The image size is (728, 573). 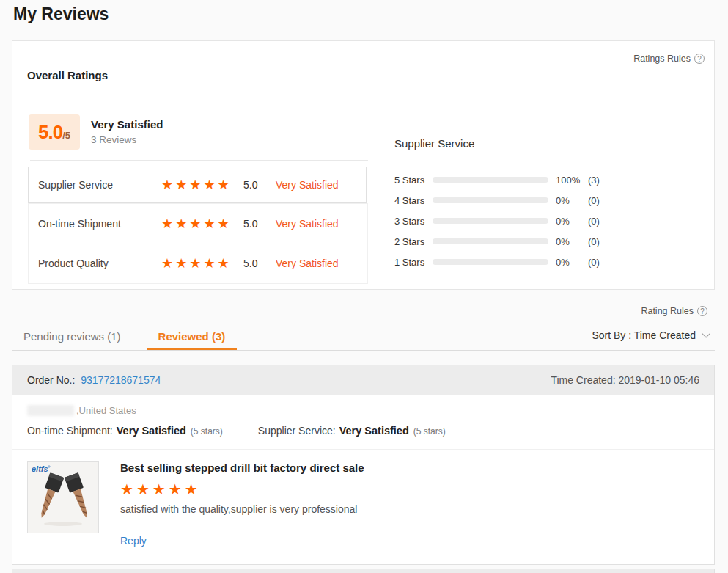 I want to click on rating-row-product-quality: Product Quality ★★★★★ 5.0 Very Satisfied, so click(x=198, y=263).